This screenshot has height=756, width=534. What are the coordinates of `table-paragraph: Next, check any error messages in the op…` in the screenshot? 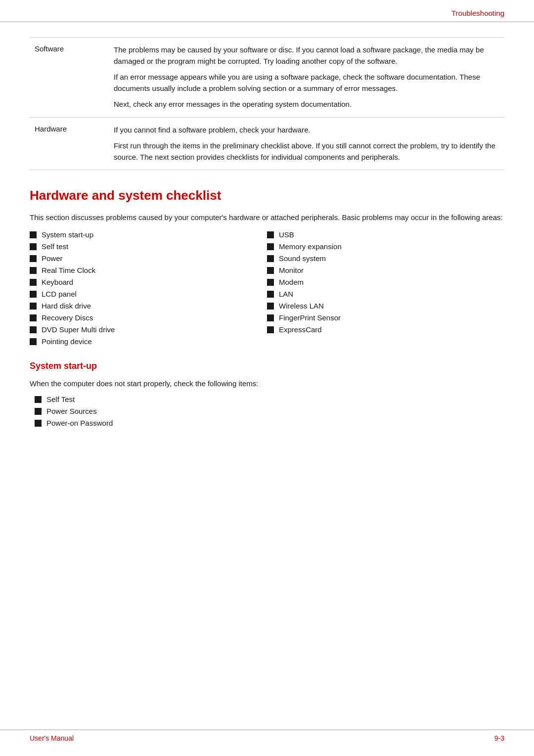 It's located at (307, 105).